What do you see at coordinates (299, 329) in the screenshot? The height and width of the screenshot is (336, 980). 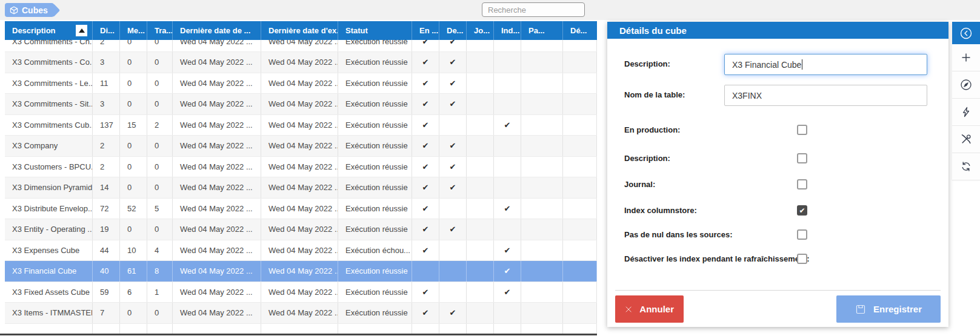 I see `cell-date_exec` at bounding box center [299, 329].